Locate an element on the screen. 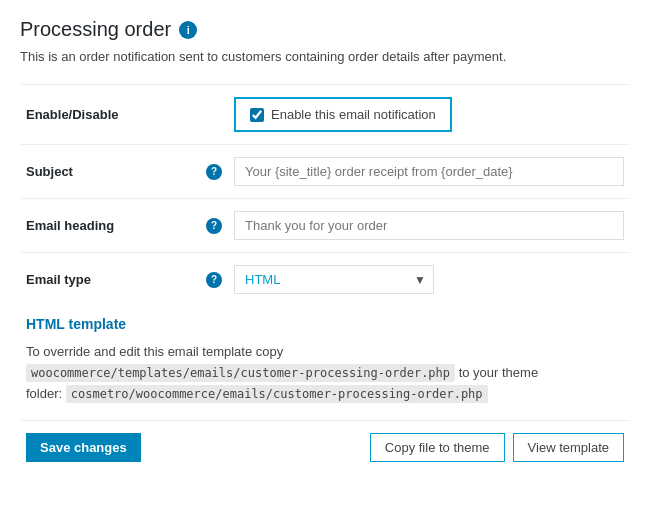 This screenshot has width=650, height=517. subject-label: Subject is located at coordinates (110, 172).